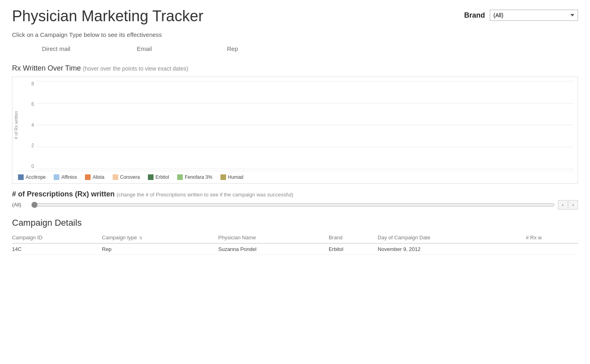  What do you see at coordinates (295, 205) in the screenshot?
I see `slider-row: (All) ‹ ›` at bounding box center [295, 205].